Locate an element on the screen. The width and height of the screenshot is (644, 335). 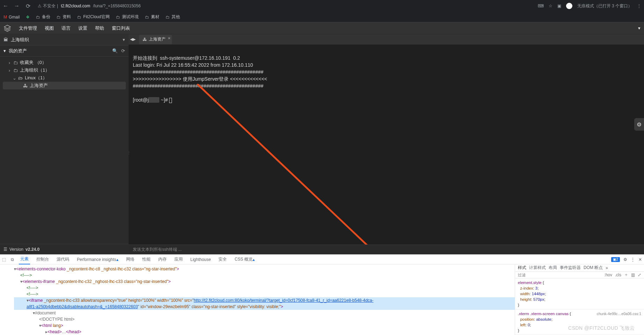
topbar-dropdown-icon: ▾ is located at coordinates (639, 28).